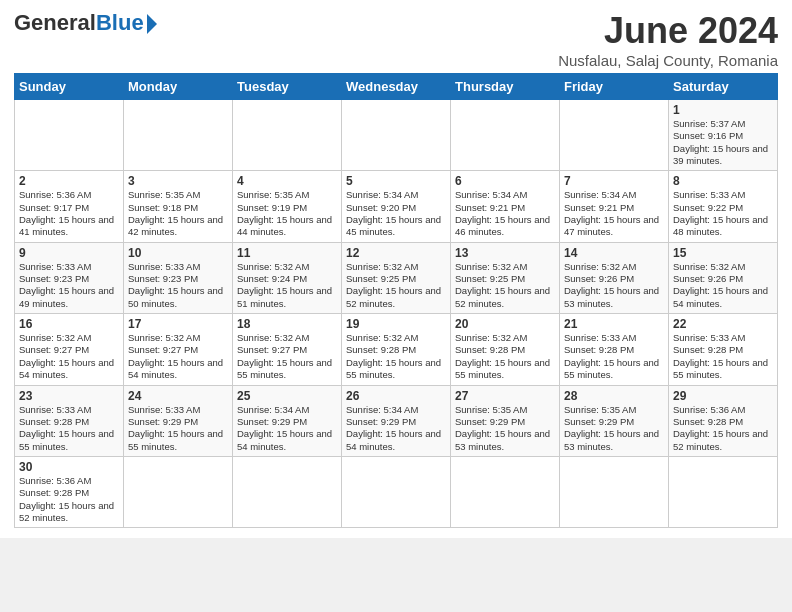 This screenshot has height=612, width=792. I want to click on day-info: Sunrise: 5:37 AM Sunset: 9:16 PM Dayligh…, so click(723, 142).